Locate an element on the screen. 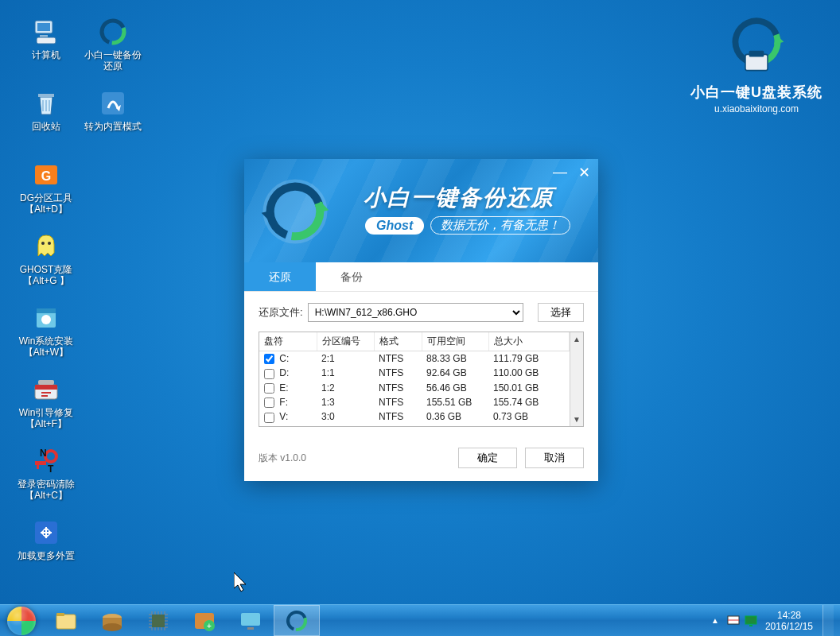 The image size is (840, 636). win-boot-repair-shortcut: Win引导修复【Alt+F】 is located at coordinates (46, 401).